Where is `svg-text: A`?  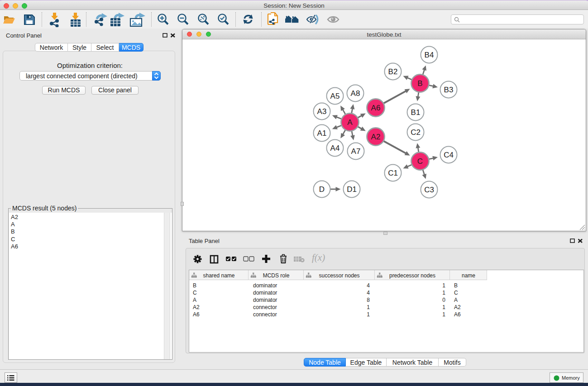
svg-text: A is located at coordinates (350, 122).